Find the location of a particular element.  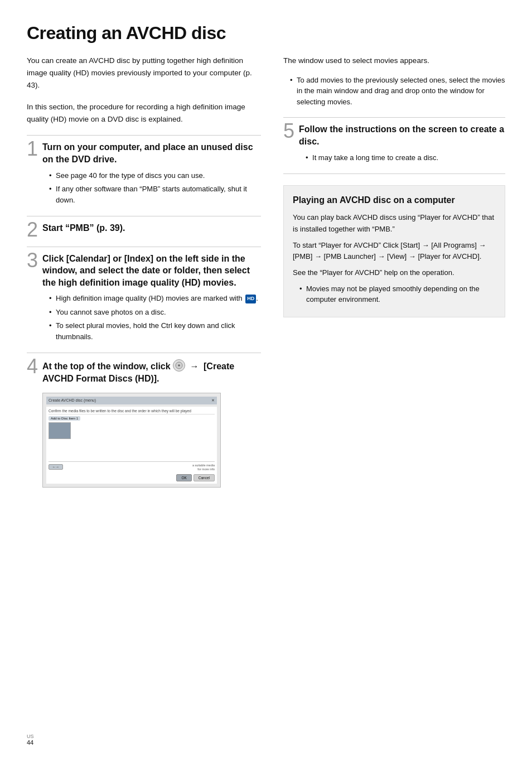

step-4-heading: At the top of the window, click → [Creat… is located at coordinates (152, 372).